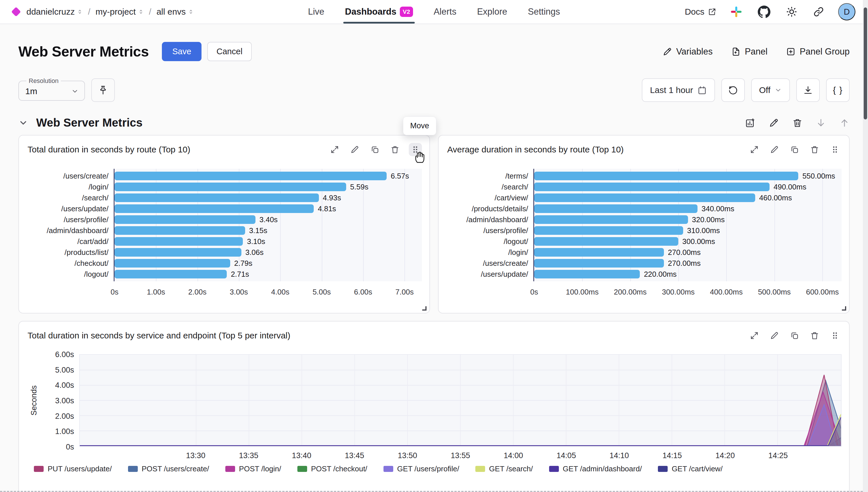 The width and height of the screenshot is (868, 492). Describe the element at coordinates (865, 64) in the screenshot. I see `scrollbar-thumb` at that location.